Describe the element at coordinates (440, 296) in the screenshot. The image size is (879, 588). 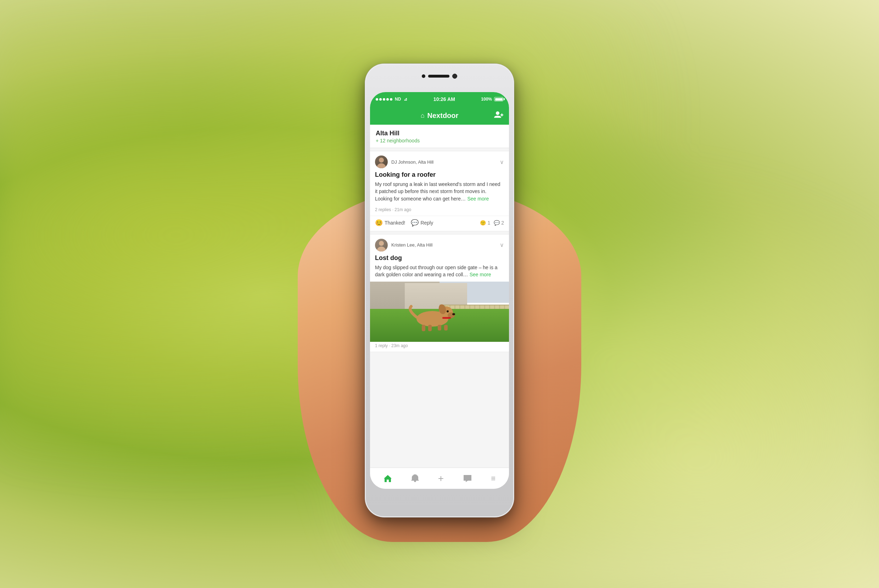
I see `scrollable-content: Alta Hill + 12 neighborhoods DJ Johnson,…` at that location.